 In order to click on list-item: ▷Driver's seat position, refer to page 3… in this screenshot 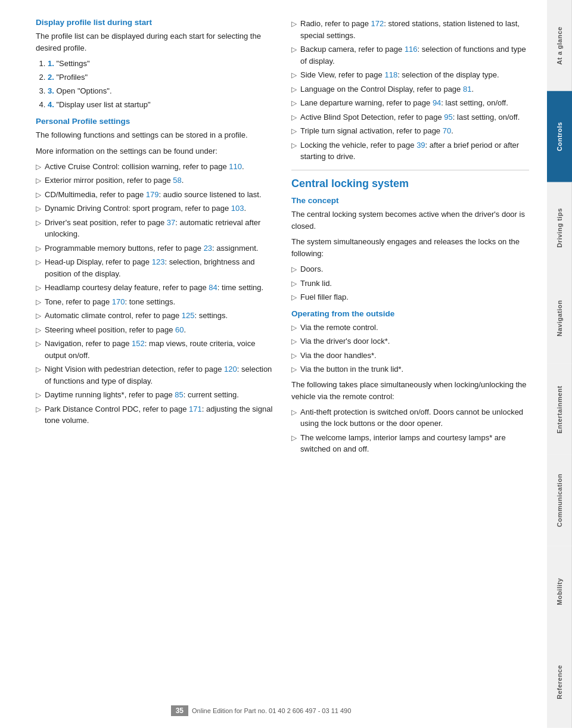, I will do `click(155, 229)`.